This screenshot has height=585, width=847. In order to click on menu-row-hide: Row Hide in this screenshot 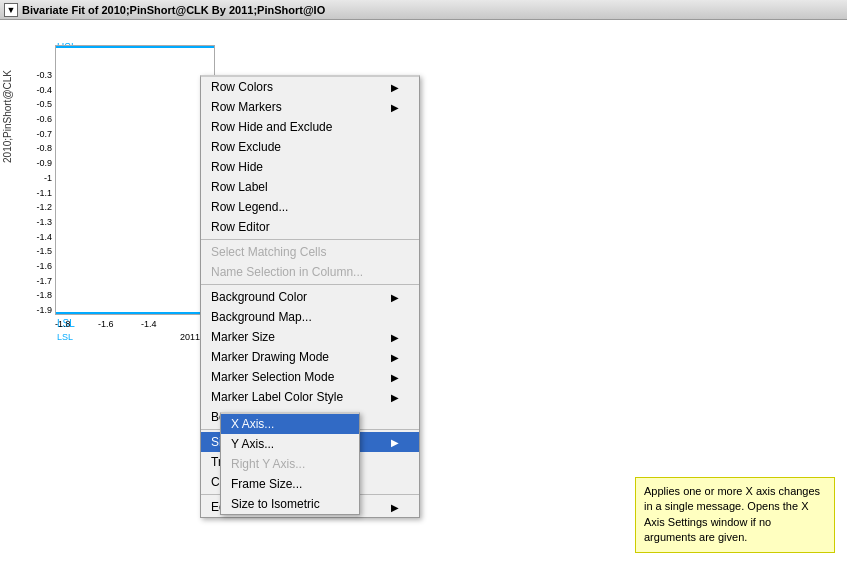, I will do `click(310, 167)`.